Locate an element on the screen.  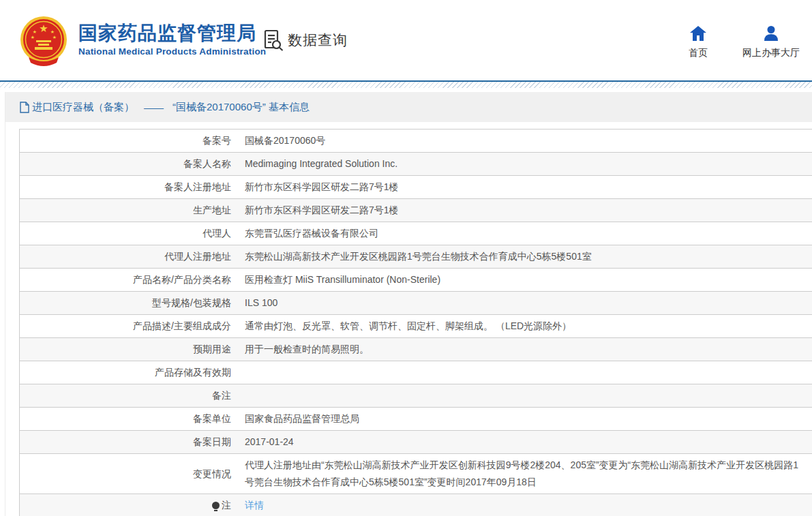
table-row: 产品名称/产品分类名称医用检查灯 MiiS Transilluminator (… is located at coordinates (416, 280).